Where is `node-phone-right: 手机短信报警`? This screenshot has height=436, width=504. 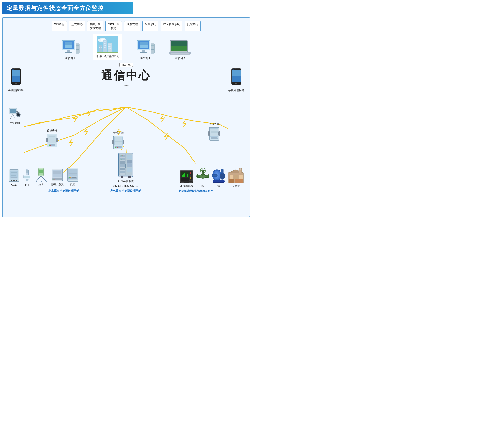
node-phone-right: 手机短信报警 is located at coordinates (236, 80).